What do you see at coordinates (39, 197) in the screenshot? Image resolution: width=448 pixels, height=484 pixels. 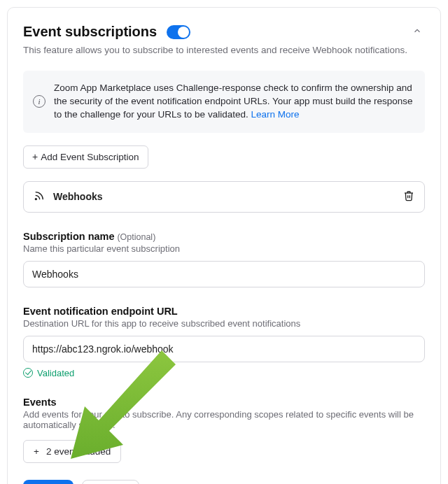 I see `rss-icon` at bounding box center [39, 197].